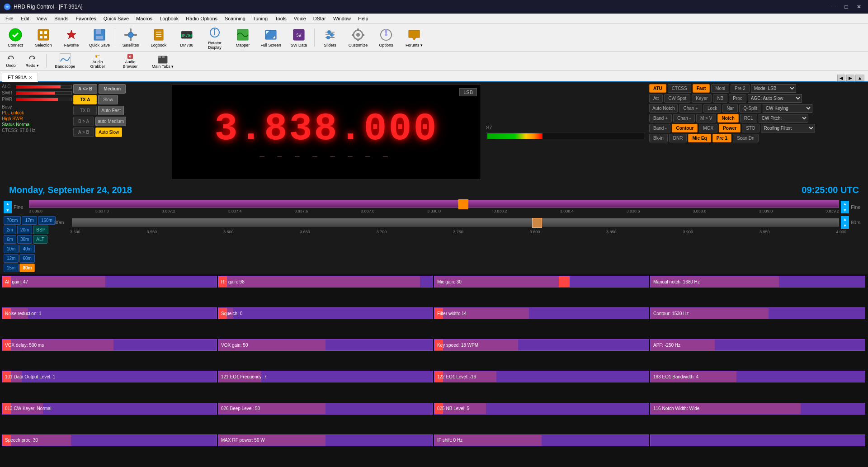  What do you see at coordinates (109, 409) in the screenshot?
I see `cw-keyer-slider: 013 CW Keyer: Normal` at bounding box center [109, 409].